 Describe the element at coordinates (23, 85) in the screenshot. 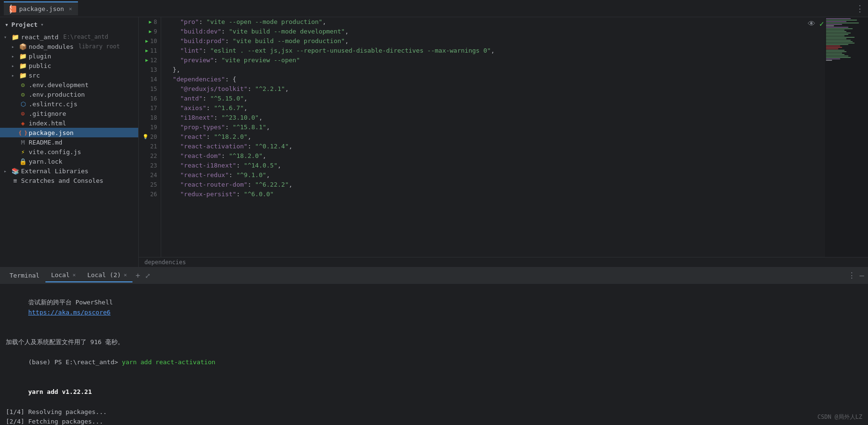

I see `env-icon: ⚙` at that location.